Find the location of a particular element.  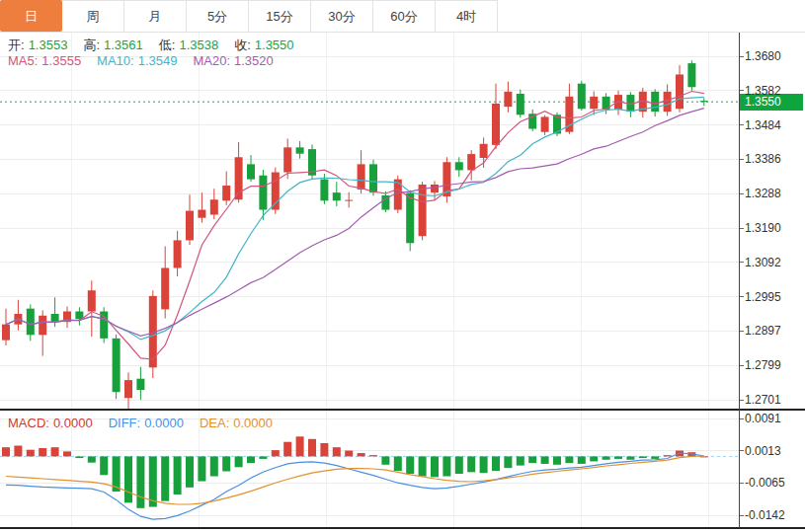

price-axis-label: 1.2701 is located at coordinates (763, 400).